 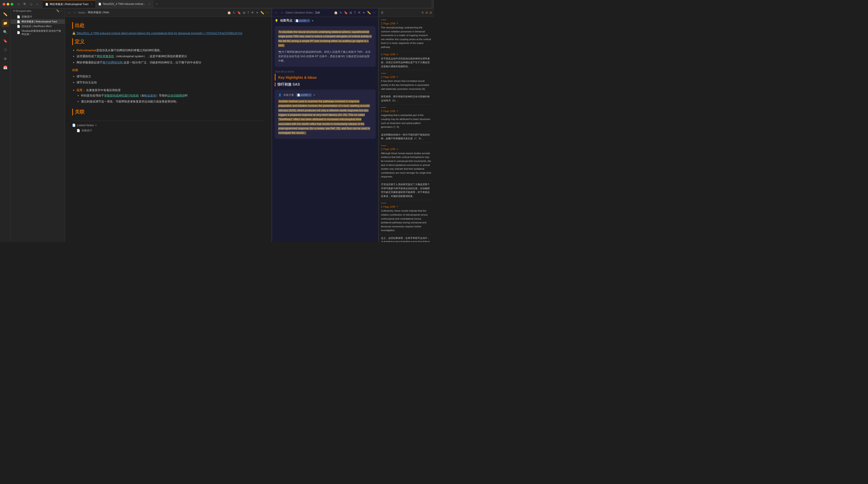 What do you see at coordinates (5, 32) in the screenshot?
I see `search-icon: 🔍` at bounding box center [5, 32].